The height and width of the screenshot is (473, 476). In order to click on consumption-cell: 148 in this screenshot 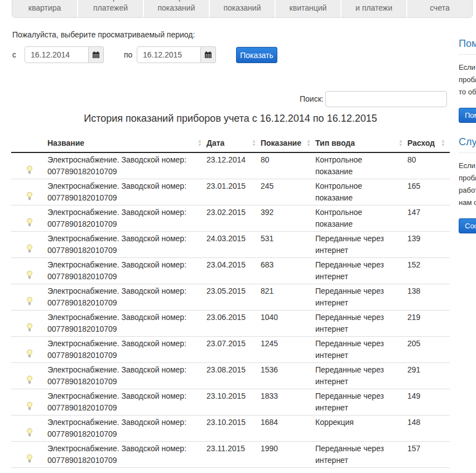, I will do `click(429, 429)`.